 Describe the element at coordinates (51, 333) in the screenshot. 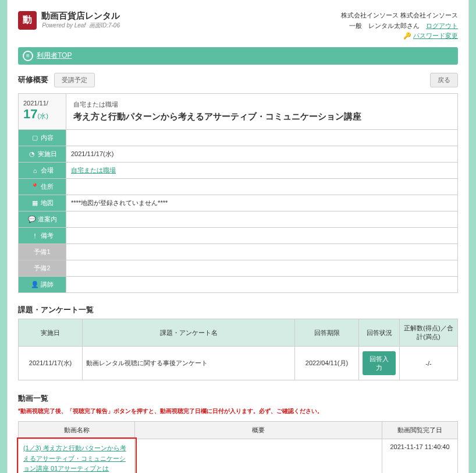

I see `col-date: 実施日` at that location.